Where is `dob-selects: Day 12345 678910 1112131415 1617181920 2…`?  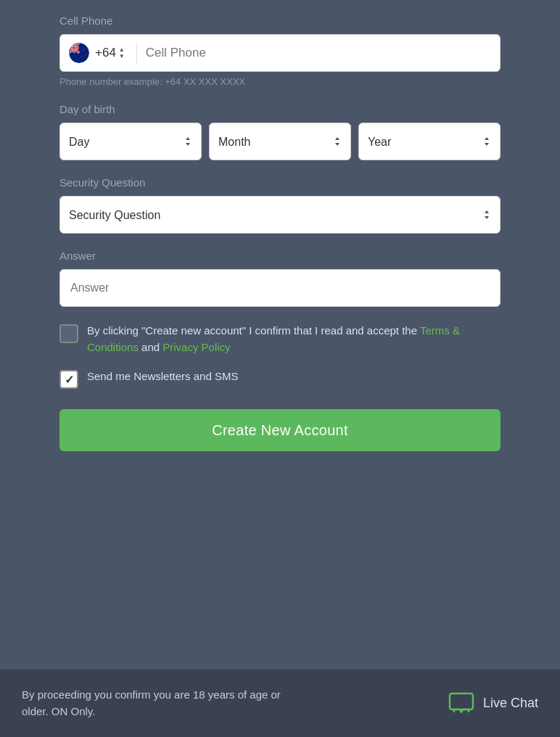
dob-selects: Day 12345 678910 1112131415 1617181920 2… is located at coordinates (280, 141).